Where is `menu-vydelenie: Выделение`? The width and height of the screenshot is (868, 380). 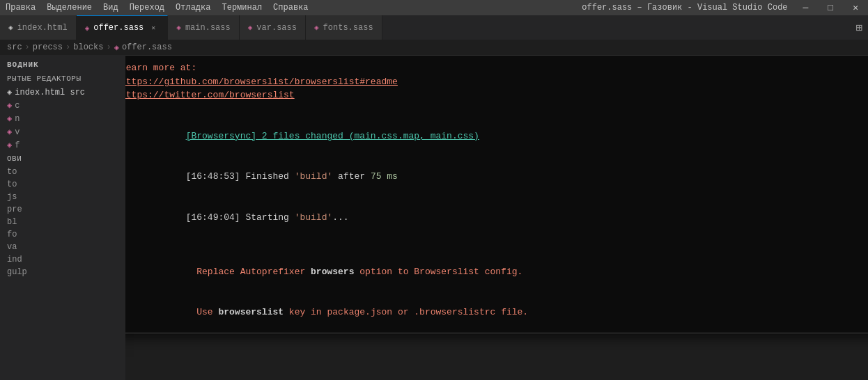 menu-vydelenie: Выделение is located at coordinates (70, 8).